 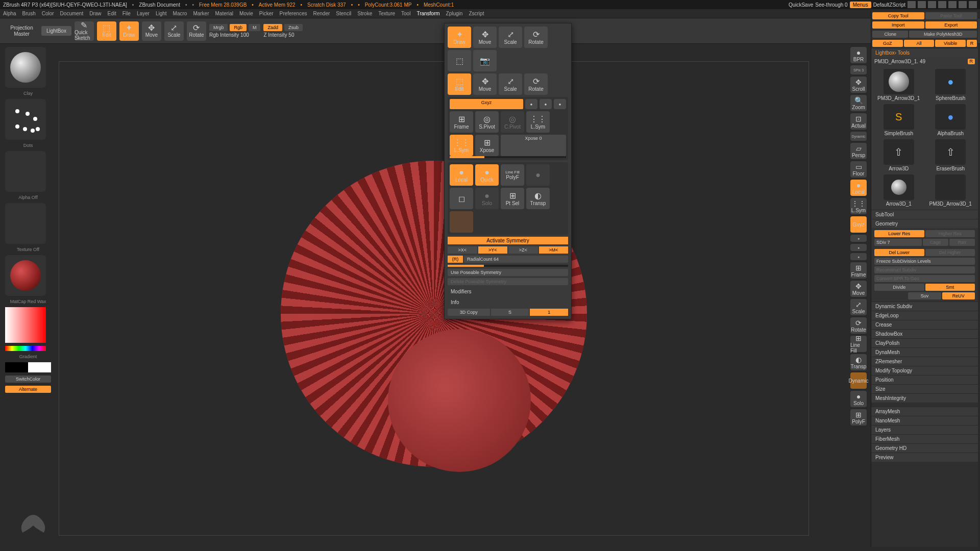 I want to click on export-button: Export, so click(x=951, y=25).